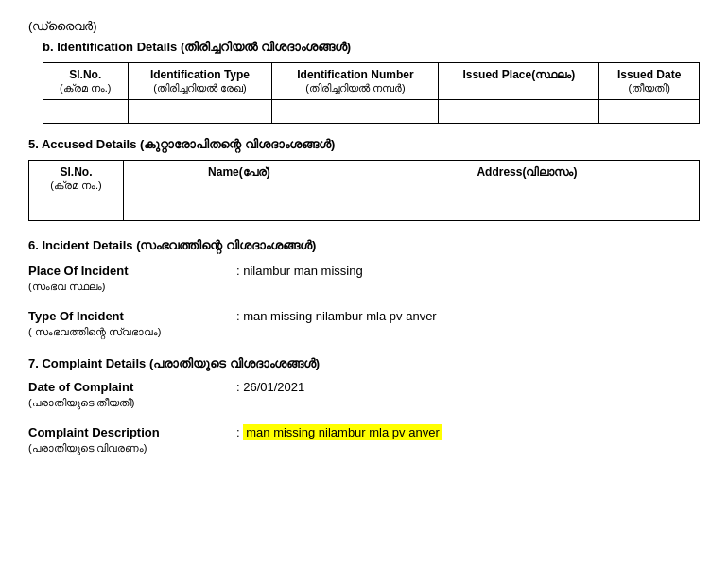 The height and width of the screenshot is (566, 728). I want to click on id-col-type: Identification Type(തിരിച്ചറിയൽ രേഖ), so click(200, 81).